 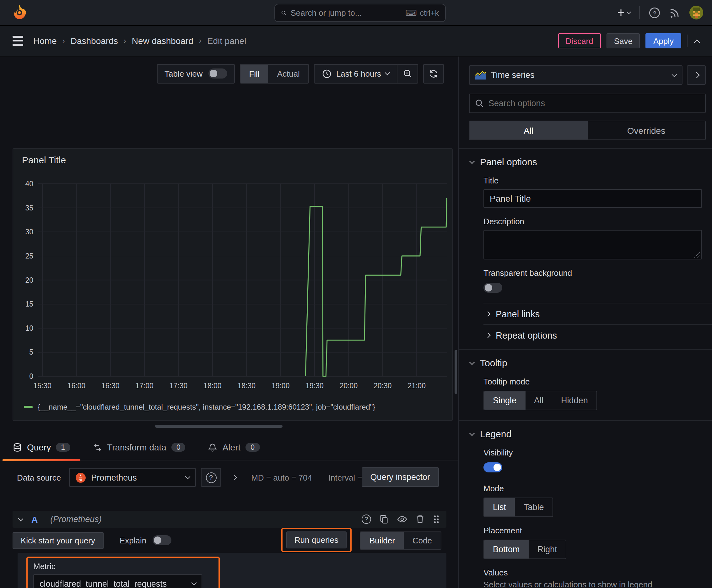 I want to click on collapse-query-icon, so click(x=21, y=518).